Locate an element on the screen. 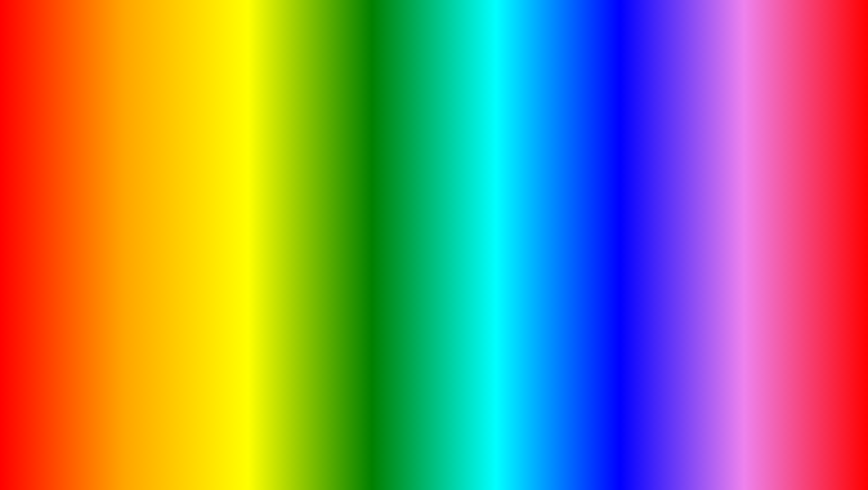  no-stun-cb is located at coordinates (570, 206).